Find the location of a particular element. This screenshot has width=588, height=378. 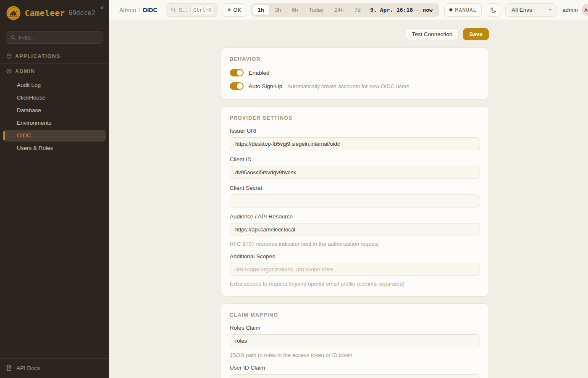

user-id-claim-input is located at coordinates (355, 376).